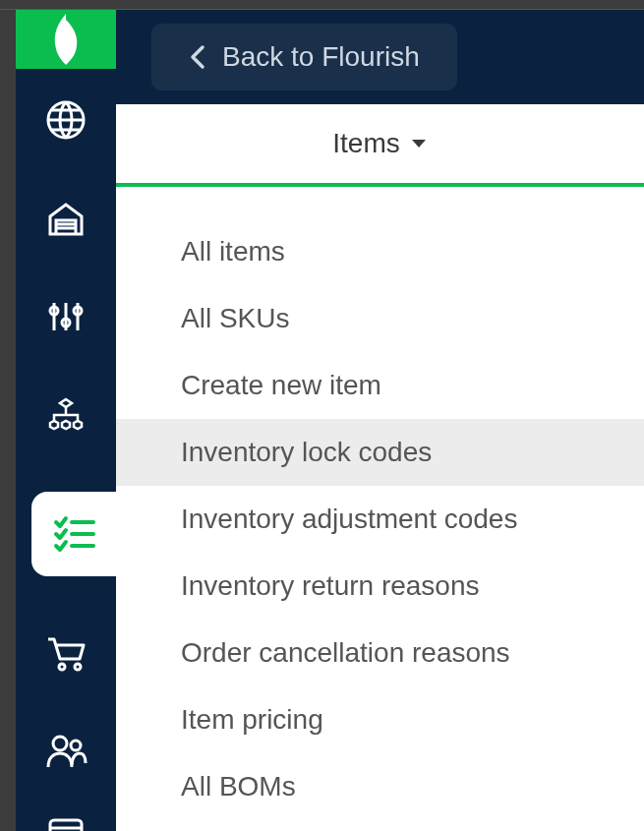 This screenshot has width=644, height=831. I want to click on tab-items: Items, so click(380, 146).